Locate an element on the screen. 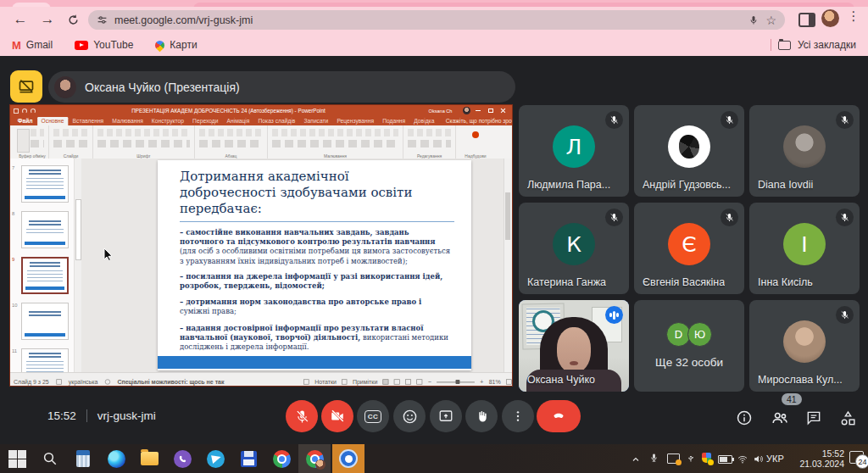  back-button: ← is located at coordinates (20, 19).